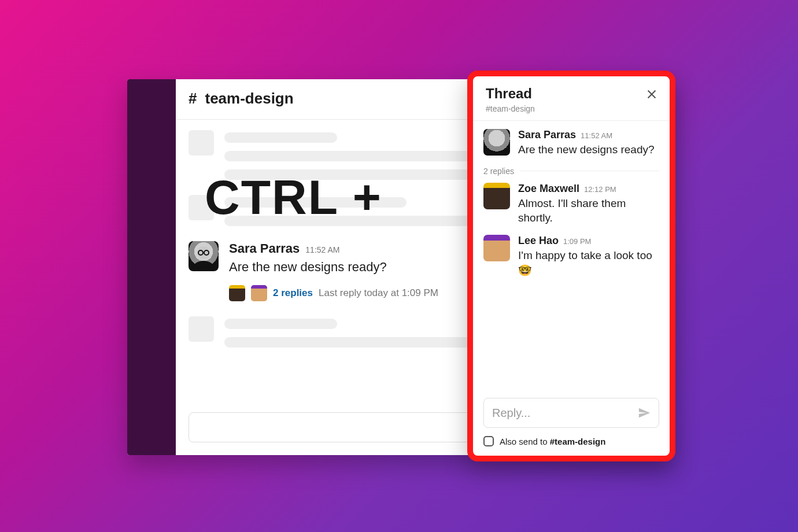  What do you see at coordinates (489, 441) in the screenshot?
I see `also-send-checkbox` at bounding box center [489, 441].